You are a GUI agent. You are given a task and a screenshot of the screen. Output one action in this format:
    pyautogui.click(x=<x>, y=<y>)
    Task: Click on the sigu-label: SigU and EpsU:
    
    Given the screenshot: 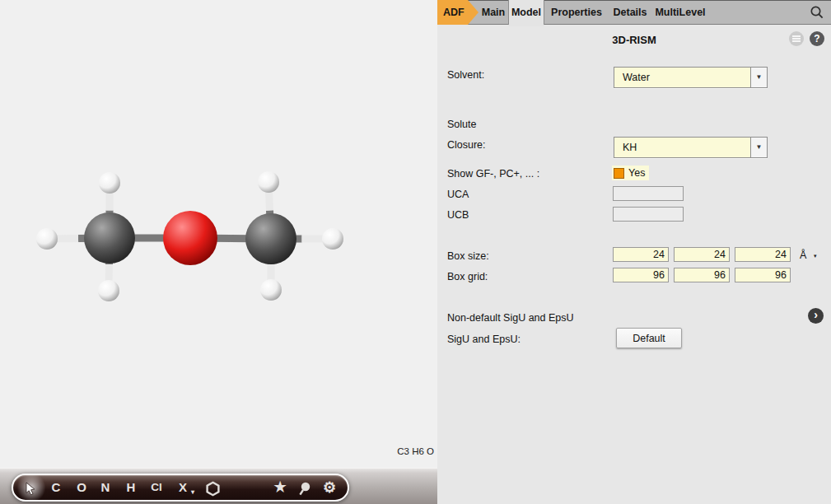 What is the action you would take?
    pyautogui.click(x=484, y=339)
    